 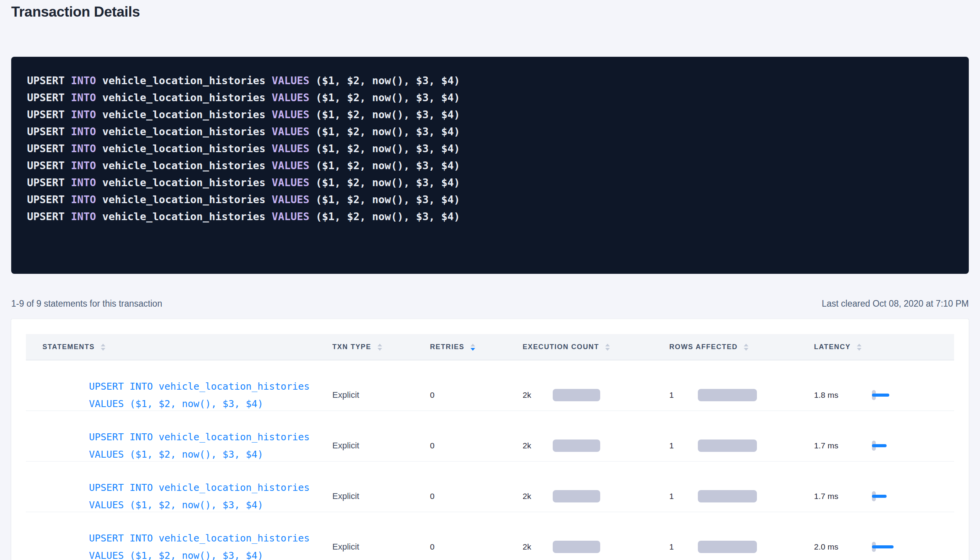 I want to click on column-header-rows-affected: ROWS AFFECTED, so click(x=742, y=347).